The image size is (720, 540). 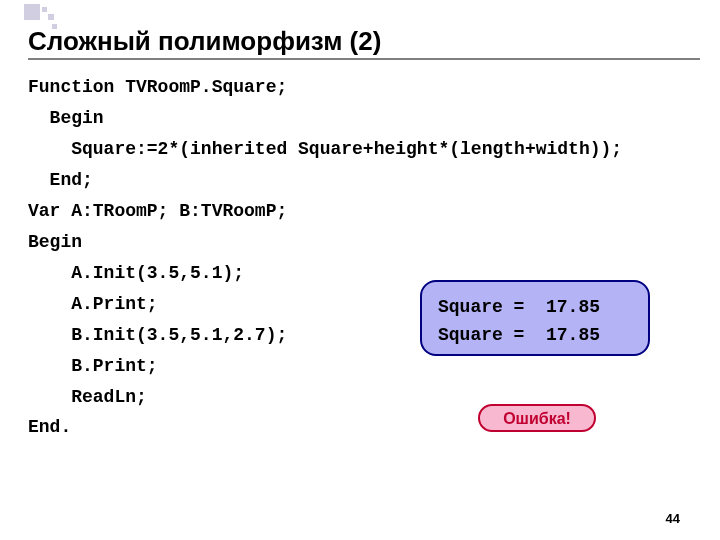 I want to click on code-line: End;, so click(x=60, y=180).